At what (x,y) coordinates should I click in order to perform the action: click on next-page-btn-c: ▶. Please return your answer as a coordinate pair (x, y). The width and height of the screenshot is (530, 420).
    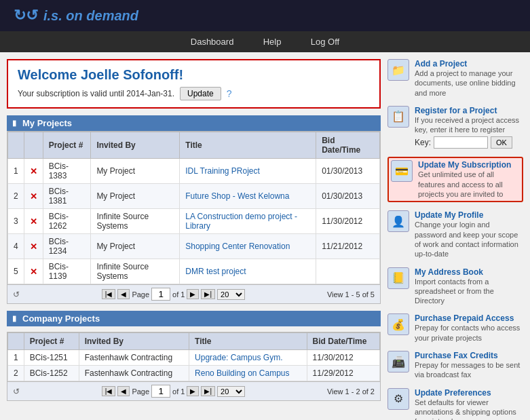
    Looking at the image, I should click on (193, 391).